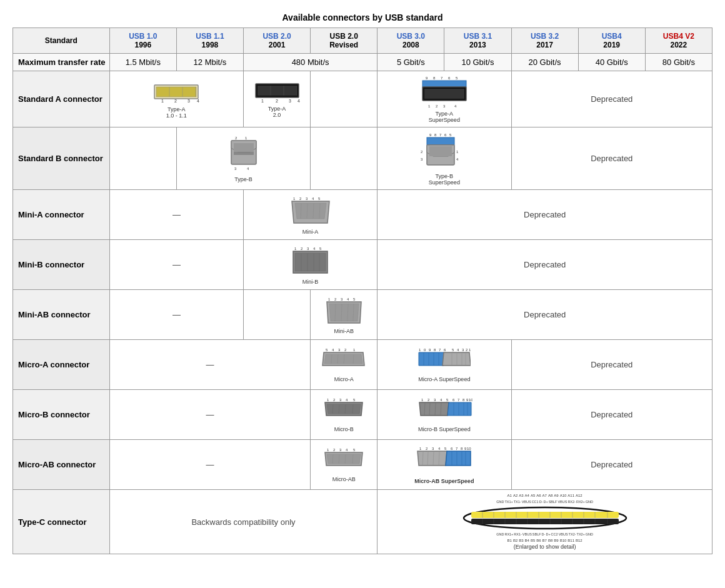 The width and height of the screenshot is (725, 588). I want to click on mini-a-row: Mini-A connector — 1 2 3 4 5, so click(362, 215).